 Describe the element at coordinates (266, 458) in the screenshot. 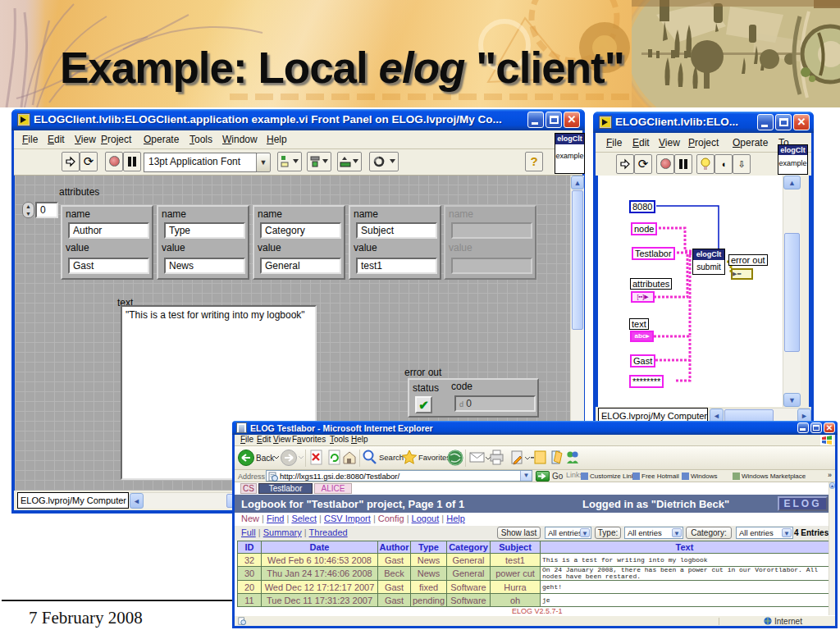

I see `svg-text: Back` at that location.